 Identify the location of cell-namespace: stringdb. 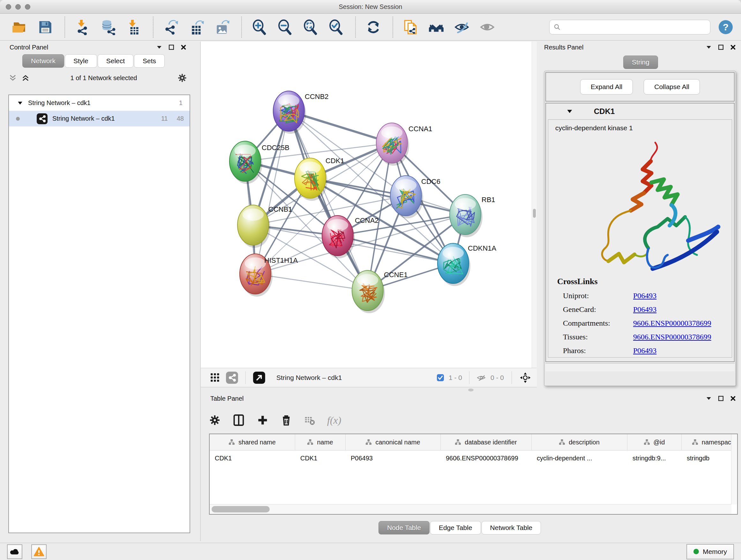
(710, 458).